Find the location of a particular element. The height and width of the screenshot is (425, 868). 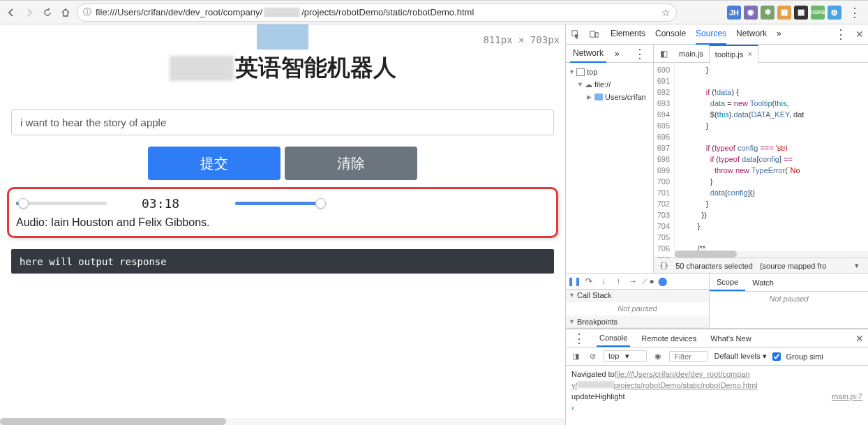

submit-button: 提交 is located at coordinates (214, 163).